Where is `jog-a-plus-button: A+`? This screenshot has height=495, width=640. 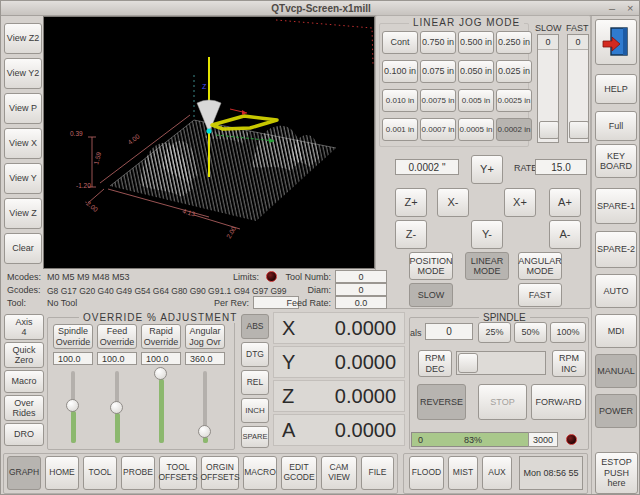
jog-a-plus-button: A+ is located at coordinates (565, 202).